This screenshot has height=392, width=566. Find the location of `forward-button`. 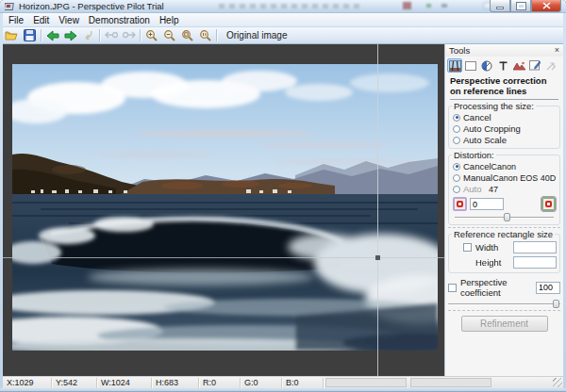

forward-button is located at coordinates (70, 36).